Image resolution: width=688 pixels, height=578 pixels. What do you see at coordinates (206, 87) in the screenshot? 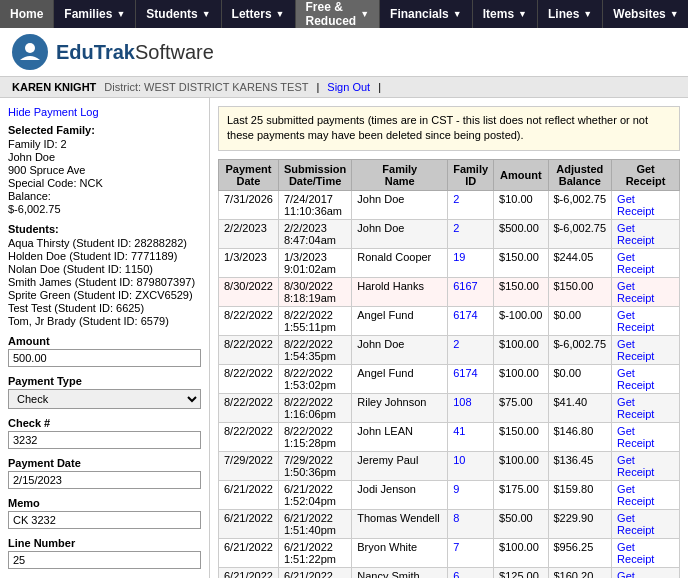
I see `user-district: District: WEST DISTRICT KARENS TEST` at bounding box center [206, 87].